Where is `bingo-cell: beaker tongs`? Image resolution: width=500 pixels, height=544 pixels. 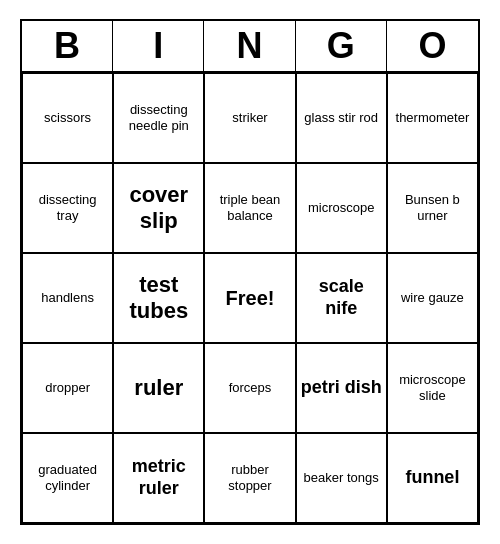 bingo-cell: beaker tongs is located at coordinates (342, 478).